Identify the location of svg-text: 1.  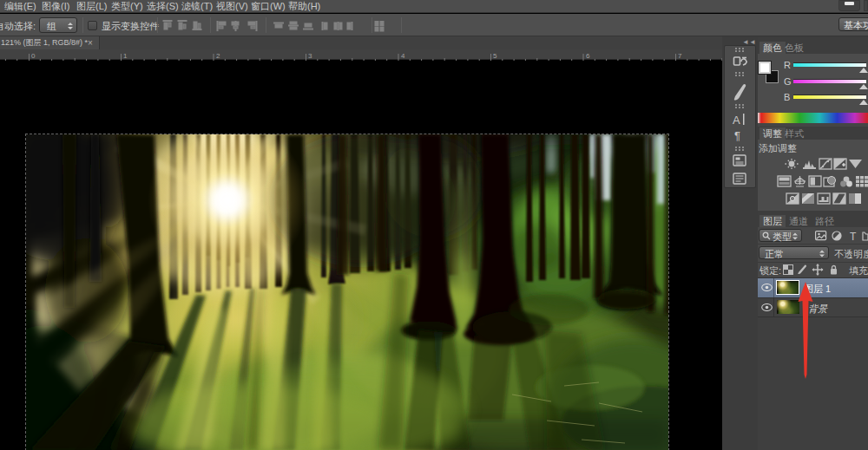
(125, 55).